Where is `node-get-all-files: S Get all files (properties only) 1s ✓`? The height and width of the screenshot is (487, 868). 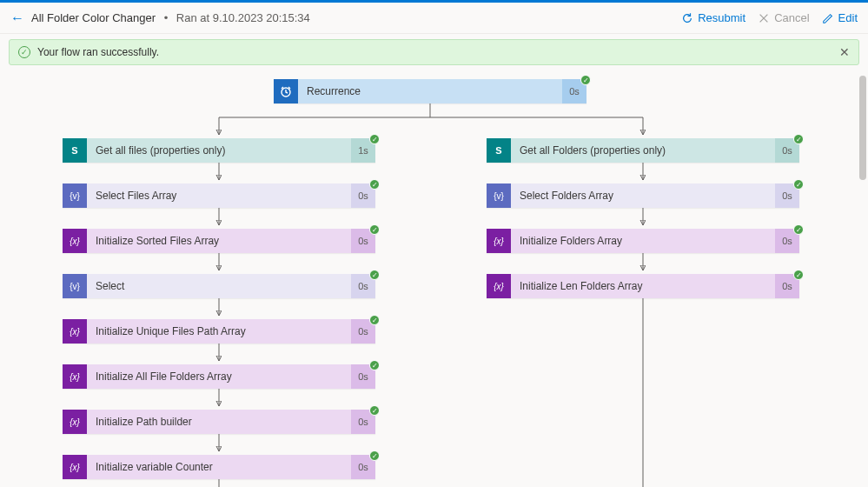 node-get-all-files: S Get all files (properties only) 1s ✓ is located at coordinates (219, 150).